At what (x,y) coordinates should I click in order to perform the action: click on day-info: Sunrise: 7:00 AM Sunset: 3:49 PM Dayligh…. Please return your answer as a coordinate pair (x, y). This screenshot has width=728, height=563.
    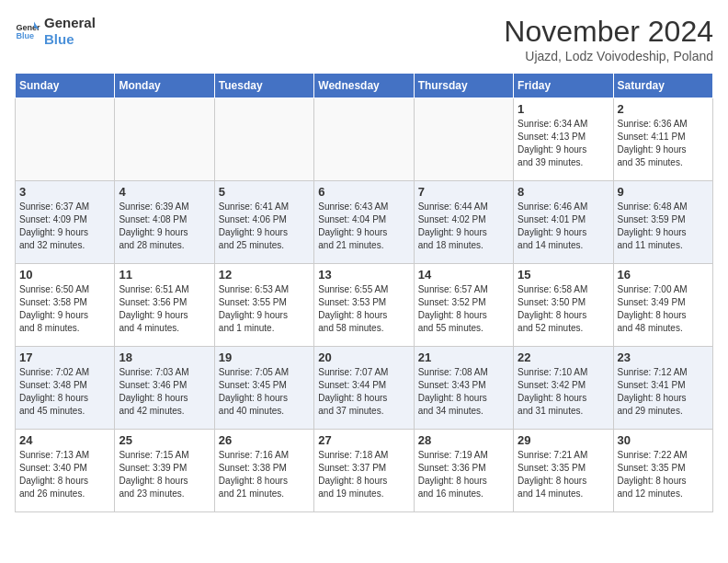
    Looking at the image, I should click on (664, 309).